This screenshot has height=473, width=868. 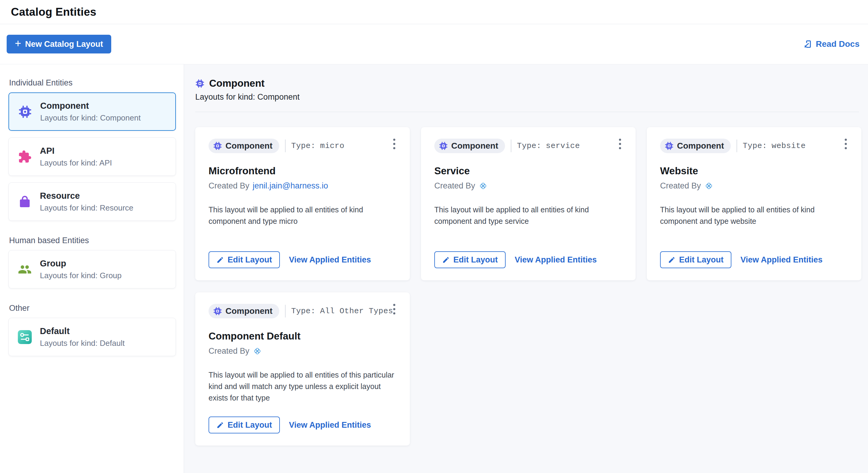 What do you see at coordinates (76, 163) in the screenshot?
I see `sidebar-item-sublabel: Layouts for kind: API` at bounding box center [76, 163].